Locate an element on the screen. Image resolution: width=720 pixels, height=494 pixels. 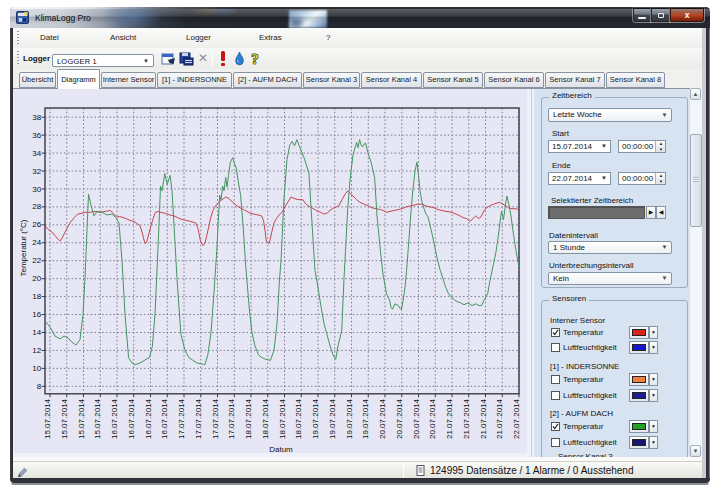
svg-text: Datum is located at coordinates (281, 450).